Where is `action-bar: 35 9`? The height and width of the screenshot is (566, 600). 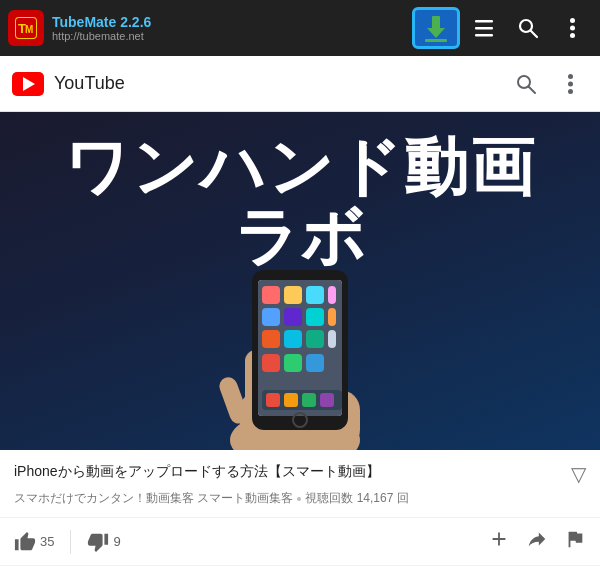
action-bar: 35 9 is located at coordinates (300, 541).